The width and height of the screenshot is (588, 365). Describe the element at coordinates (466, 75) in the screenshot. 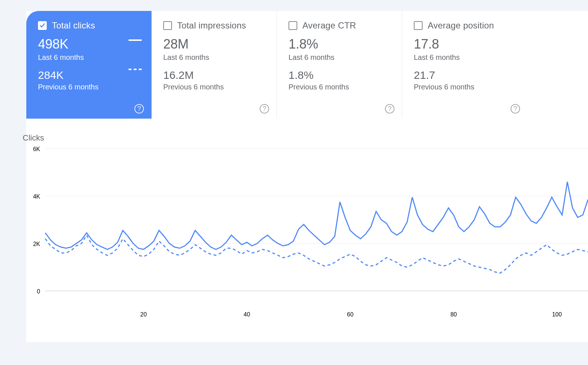

I see `metric-previous-value: 21.7` at that location.